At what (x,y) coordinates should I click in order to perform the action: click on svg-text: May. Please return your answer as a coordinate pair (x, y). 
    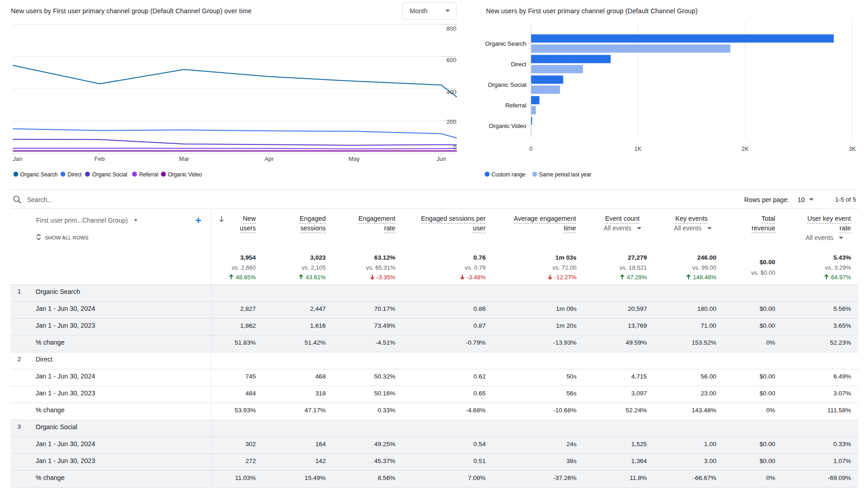
    Looking at the image, I should click on (355, 159).